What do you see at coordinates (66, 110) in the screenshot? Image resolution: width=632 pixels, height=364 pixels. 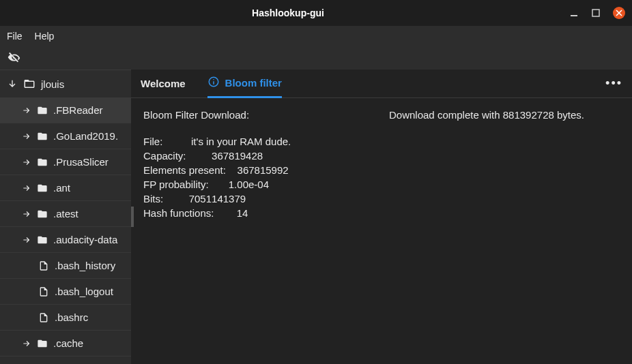 I see `tree-item-fbreader: .FBReader` at bounding box center [66, 110].